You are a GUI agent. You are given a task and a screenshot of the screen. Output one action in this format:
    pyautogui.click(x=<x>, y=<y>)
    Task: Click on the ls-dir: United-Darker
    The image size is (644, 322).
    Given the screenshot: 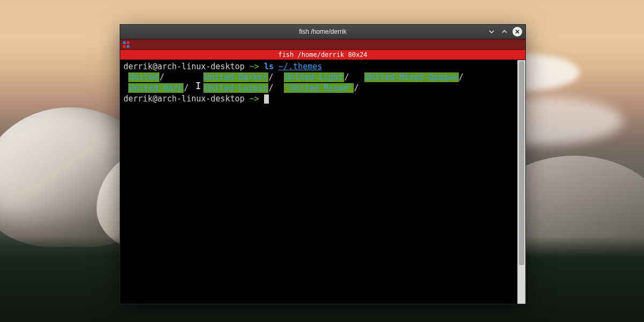 What is the action you would take?
    pyautogui.click(x=236, y=77)
    